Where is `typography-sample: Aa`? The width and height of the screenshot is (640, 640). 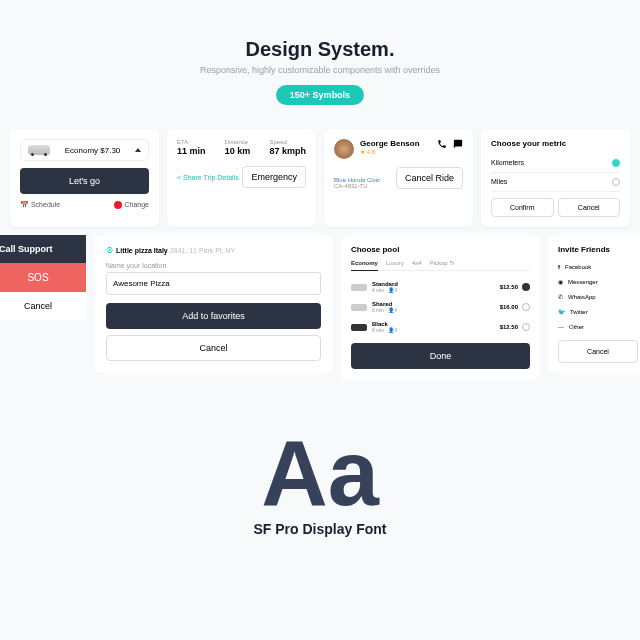
typography-sample: Aa is located at coordinates (320, 473).